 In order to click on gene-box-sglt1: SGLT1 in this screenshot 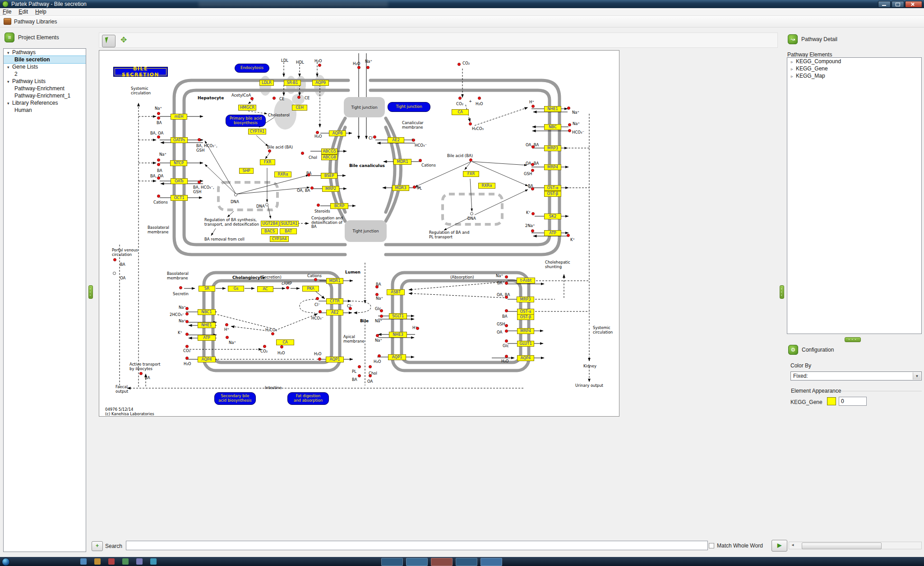, I will do `click(398, 316)`.